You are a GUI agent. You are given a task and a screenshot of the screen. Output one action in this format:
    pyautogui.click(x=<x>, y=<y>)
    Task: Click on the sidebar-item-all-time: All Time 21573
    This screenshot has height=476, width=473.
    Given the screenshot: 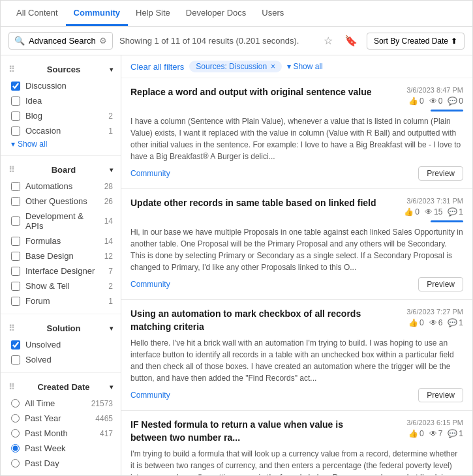 What is the action you would take?
    pyautogui.click(x=61, y=403)
    